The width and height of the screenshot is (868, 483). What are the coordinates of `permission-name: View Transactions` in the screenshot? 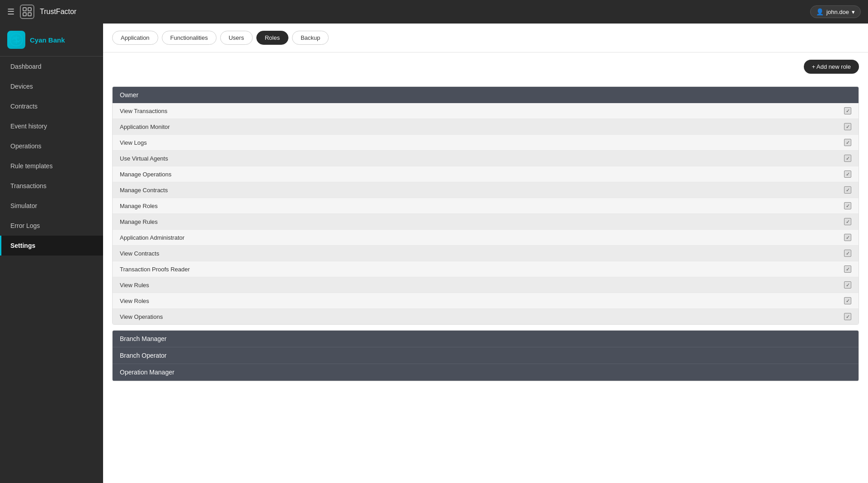 It's located at (144, 111).